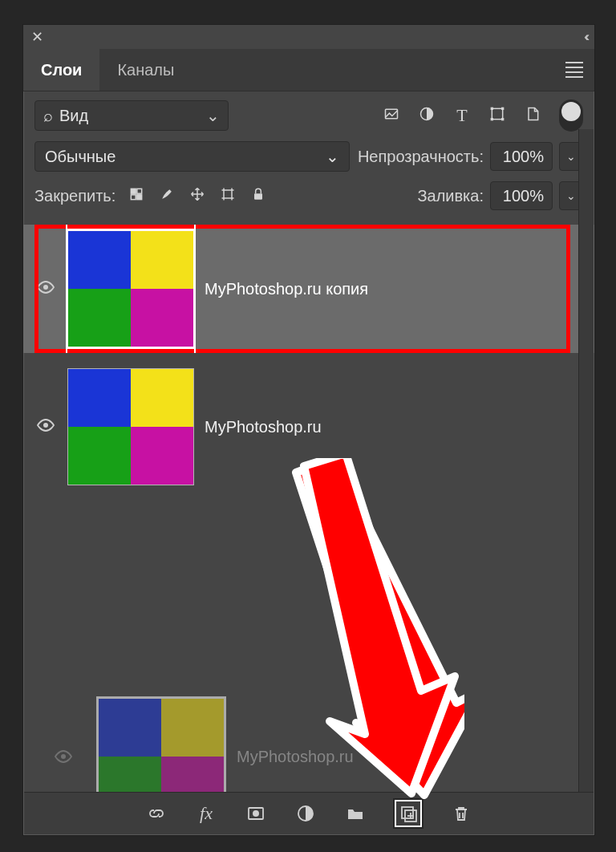  What do you see at coordinates (586, 37) in the screenshot?
I see `collapse-icon: ‹‹` at bounding box center [586, 37].